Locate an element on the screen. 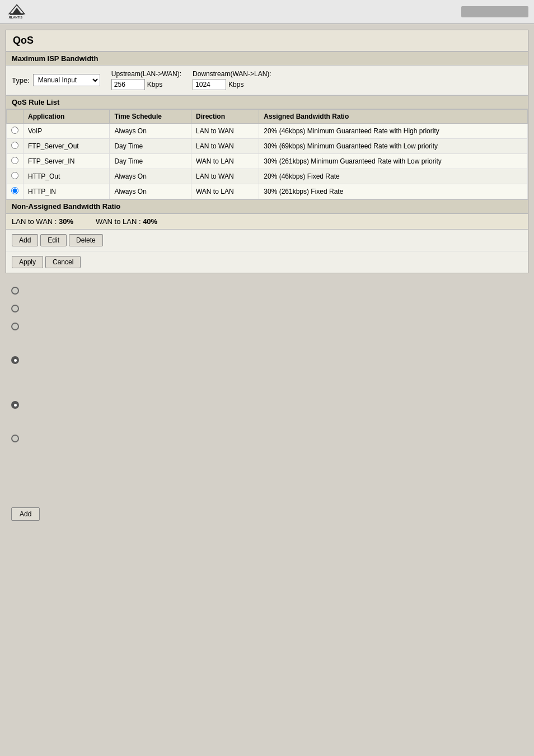  table-row: FTP_Server_INDay TimeWAN to LAN30% (261k… is located at coordinates (268, 161).